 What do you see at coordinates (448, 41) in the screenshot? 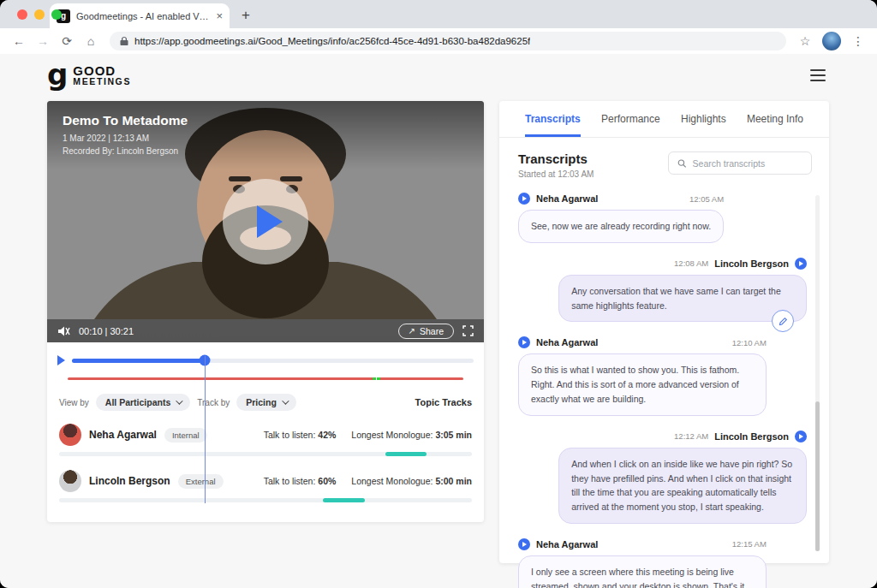
I see `address-bar: https://app.goodmeetings.ai/Good_Meeting…` at bounding box center [448, 41].